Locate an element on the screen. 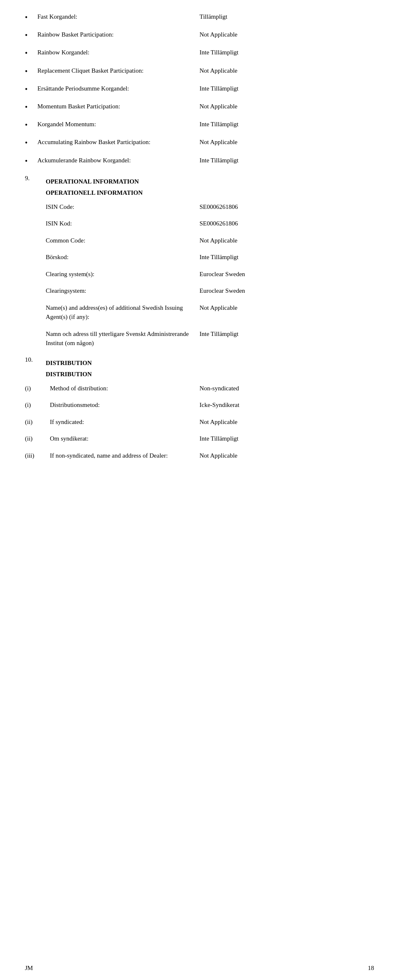 The image size is (399, 980). info-row: Common Code: Not Applicable is located at coordinates (200, 241).